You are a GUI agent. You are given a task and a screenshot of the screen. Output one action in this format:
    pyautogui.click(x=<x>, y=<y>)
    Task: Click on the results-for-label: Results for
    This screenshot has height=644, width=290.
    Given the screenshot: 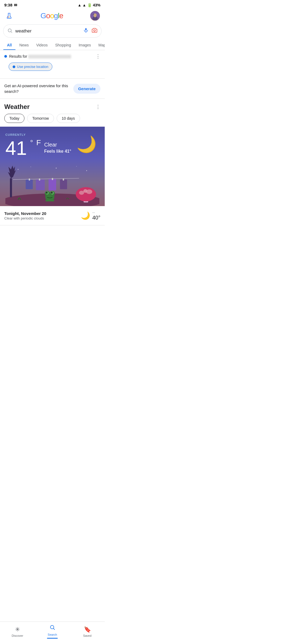 What is the action you would take?
    pyautogui.click(x=40, y=56)
    